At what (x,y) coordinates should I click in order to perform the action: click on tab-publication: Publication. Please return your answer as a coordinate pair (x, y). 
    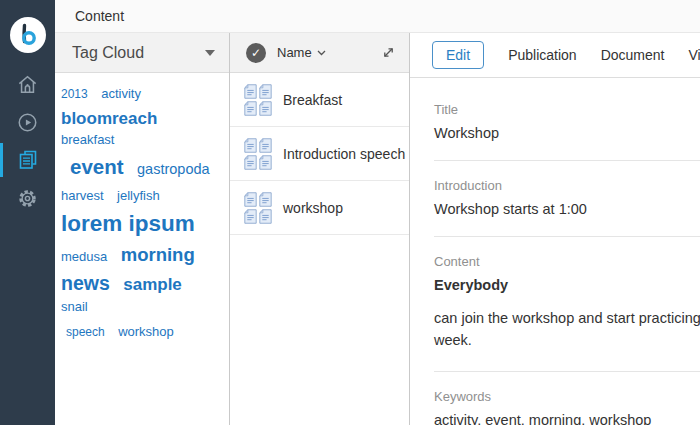
    Looking at the image, I should click on (542, 55).